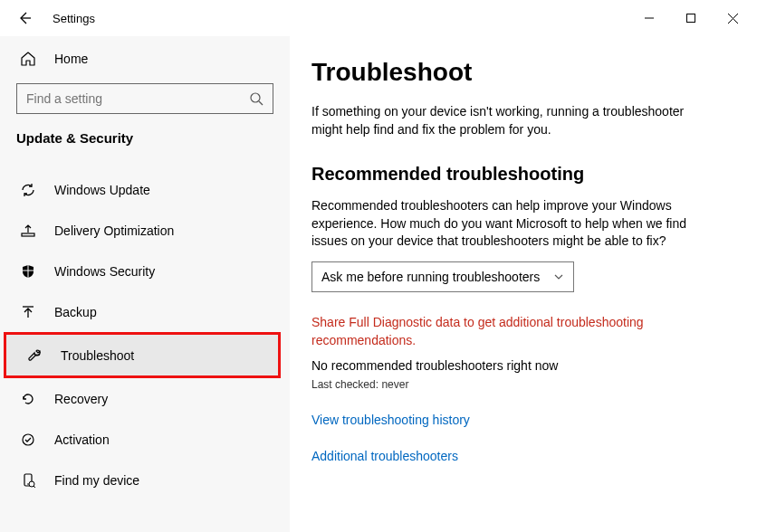 This screenshot has width=757, height=532. I want to click on sidebar-item-label: Windows Security, so click(105, 271).